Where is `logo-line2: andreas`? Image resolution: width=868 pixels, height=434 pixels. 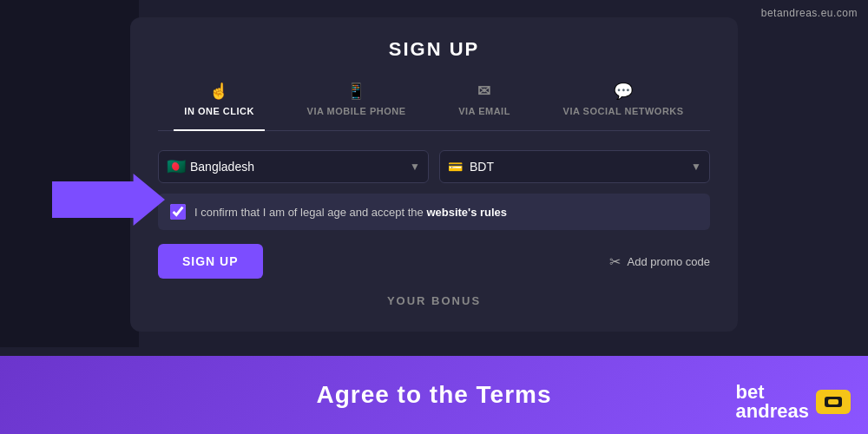 logo-line2: andreas is located at coordinates (773, 411).